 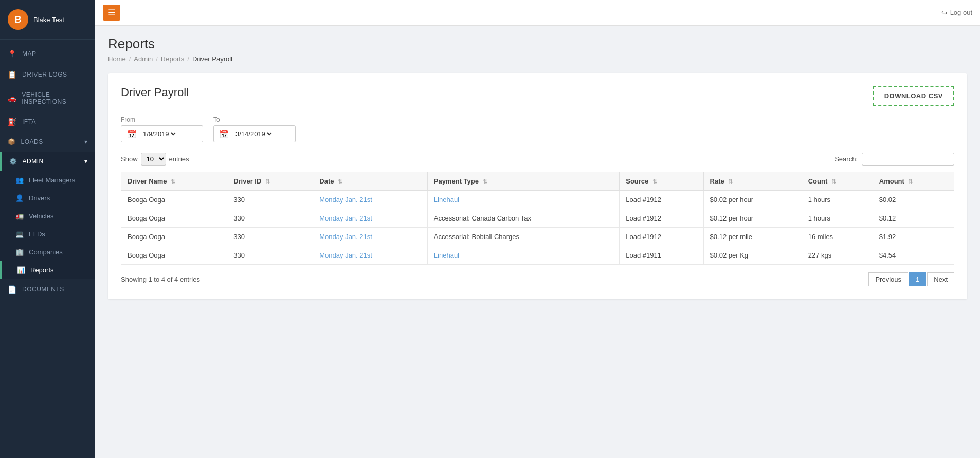 What do you see at coordinates (255, 120) in the screenshot?
I see `to-date-label: To` at bounding box center [255, 120].